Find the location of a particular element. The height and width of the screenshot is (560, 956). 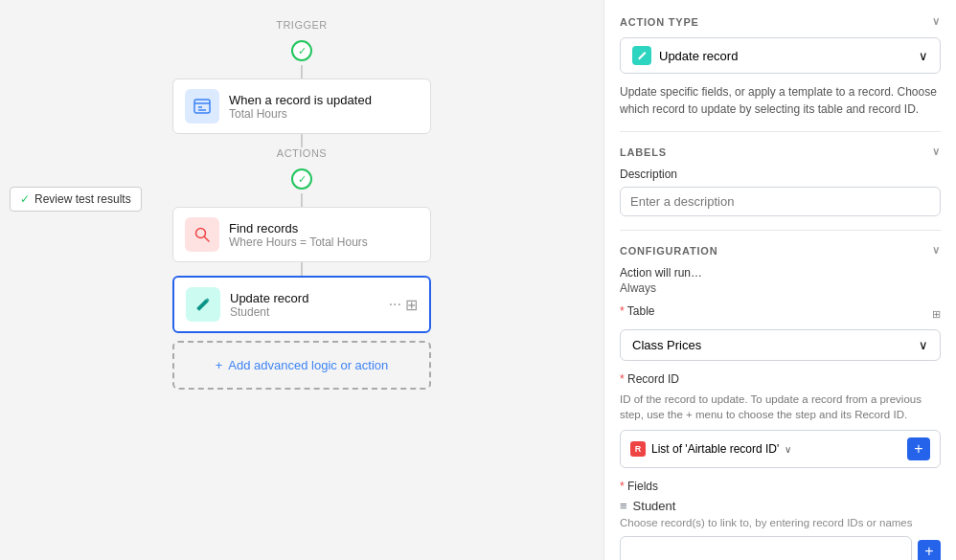

trigger-card-subtitle: Total Hours is located at coordinates (324, 114).